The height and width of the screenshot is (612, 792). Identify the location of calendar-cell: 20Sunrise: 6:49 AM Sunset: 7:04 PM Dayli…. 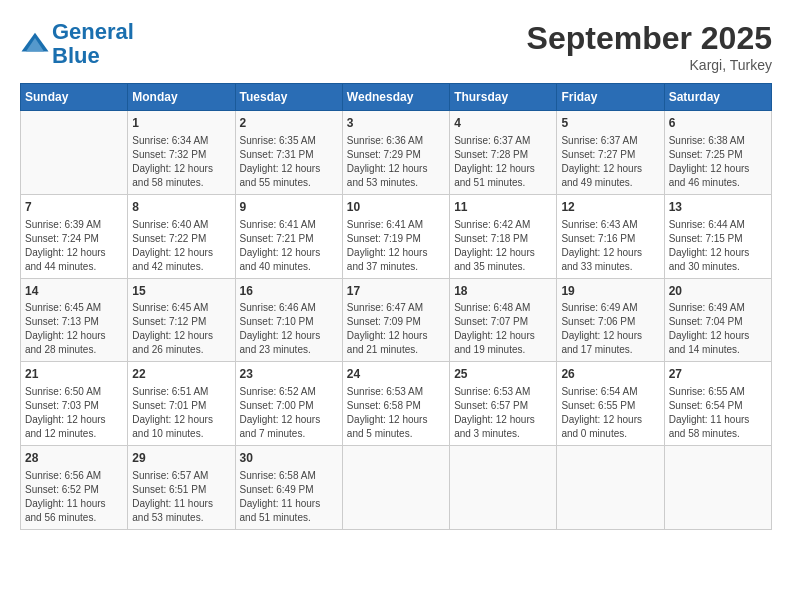
(718, 320).